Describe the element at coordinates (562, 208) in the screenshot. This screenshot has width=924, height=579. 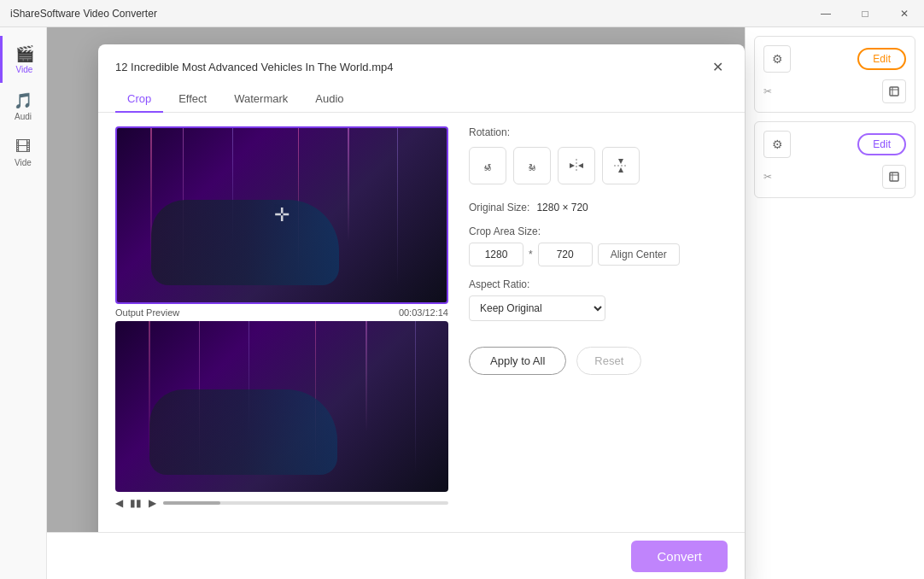
I see `original-size-value: 1280 × 720` at that location.